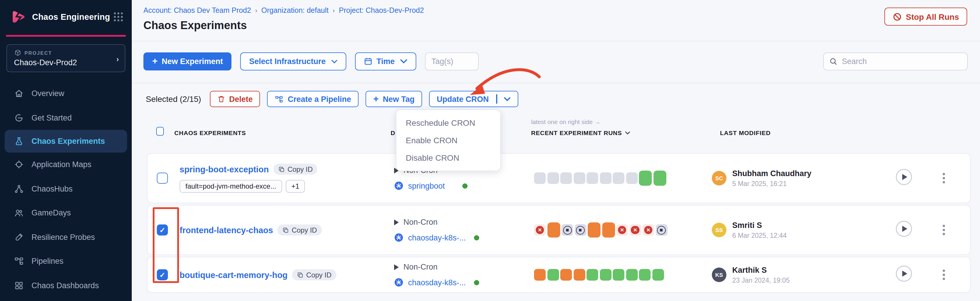  I want to click on menu-item-enable-cron: Enable CRON, so click(448, 140).